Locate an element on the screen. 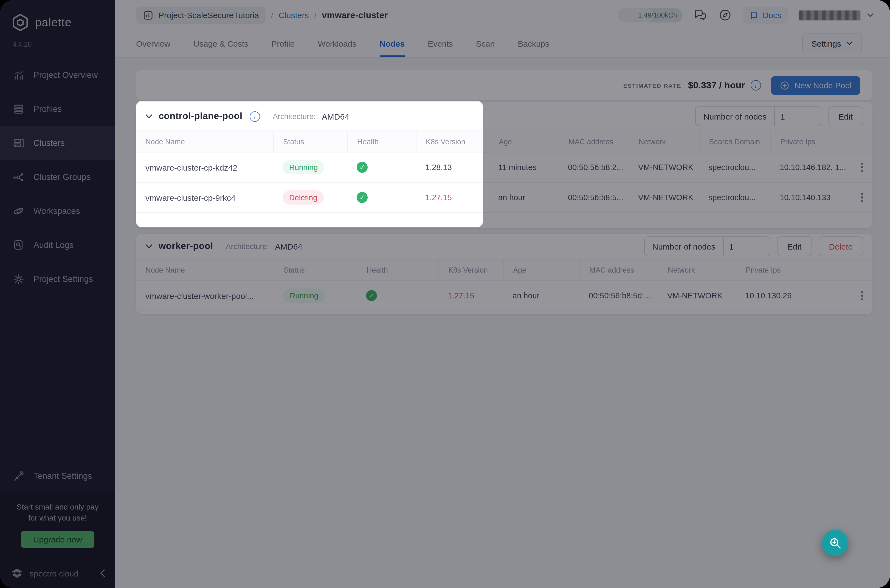 The image size is (890, 588). pool-info-icon: i is located at coordinates (255, 116).